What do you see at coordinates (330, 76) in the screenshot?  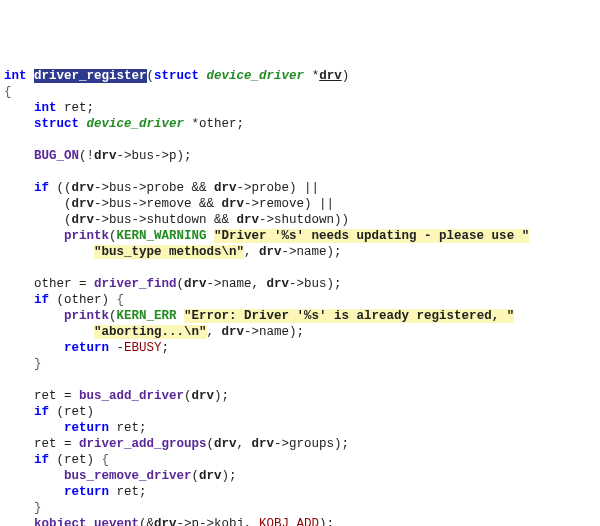 I see `param: drv` at bounding box center [330, 76].